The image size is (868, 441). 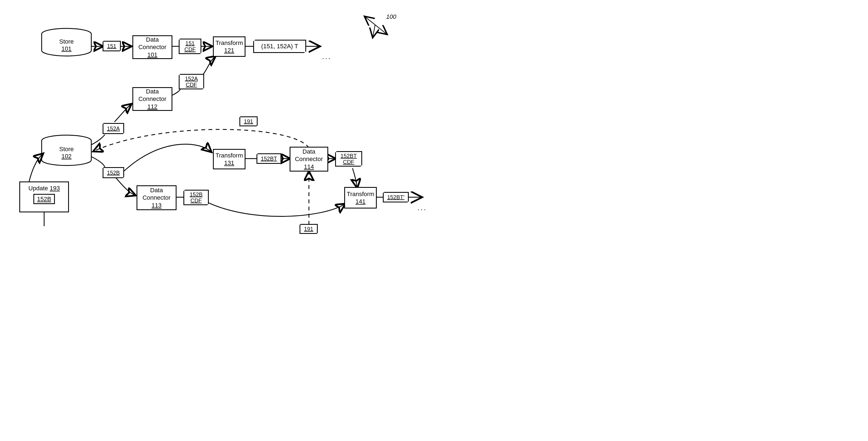 What do you see at coordinates (269, 158) in the screenshot?
I see `tag-152bt: 152BT` at bounding box center [269, 158].